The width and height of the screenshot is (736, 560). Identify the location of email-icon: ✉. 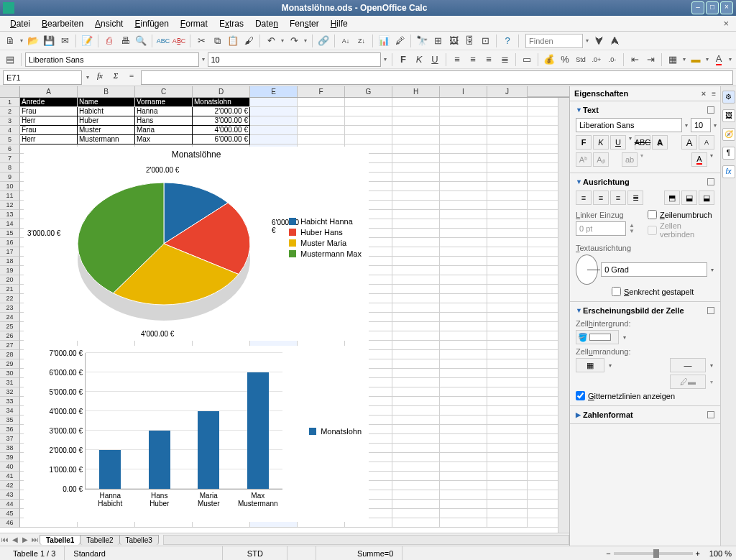
(65, 41).